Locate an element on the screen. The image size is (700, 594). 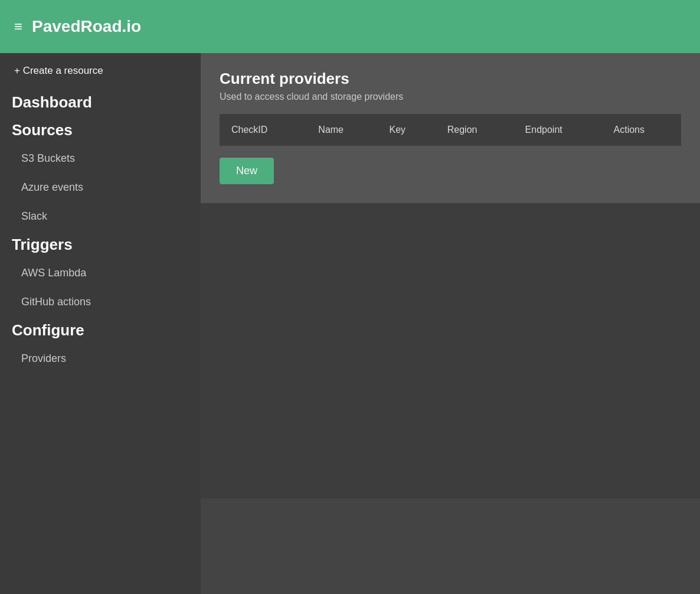
sidebar-section-sources: Sources is located at coordinates (100, 130).